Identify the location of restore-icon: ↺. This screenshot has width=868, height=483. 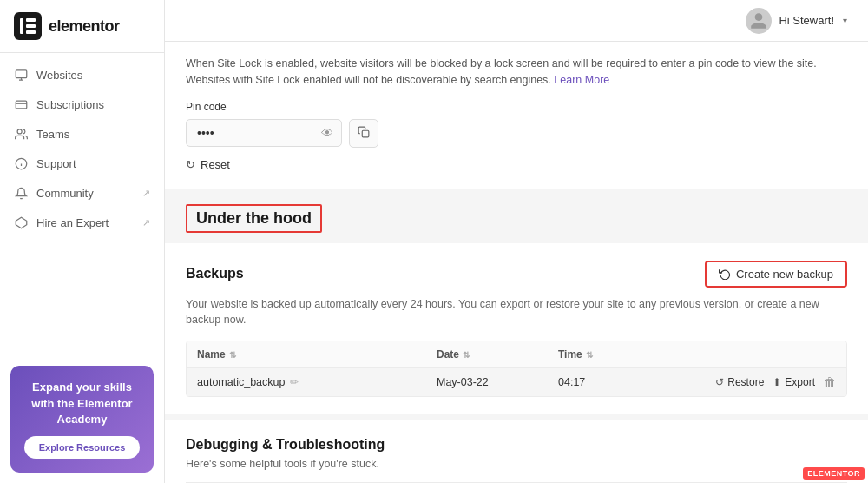
(720, 382).